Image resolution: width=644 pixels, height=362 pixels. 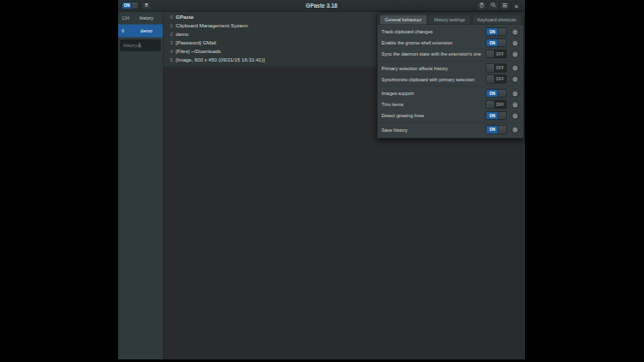 I want to click on setting-label: Primary selection affects history, so click(x=434, y=68).